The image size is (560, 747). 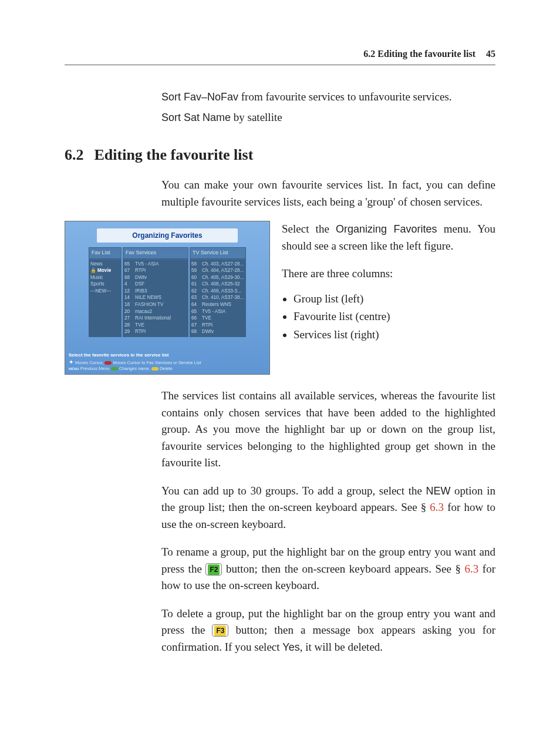 I want to click on group-item: News, so click(x=105, y=264).